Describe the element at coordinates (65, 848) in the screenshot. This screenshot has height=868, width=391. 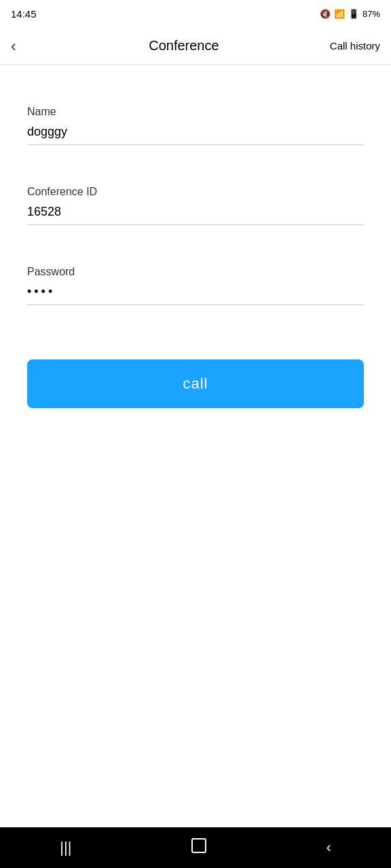
I see `recent-apps-icon: |||` at that location.